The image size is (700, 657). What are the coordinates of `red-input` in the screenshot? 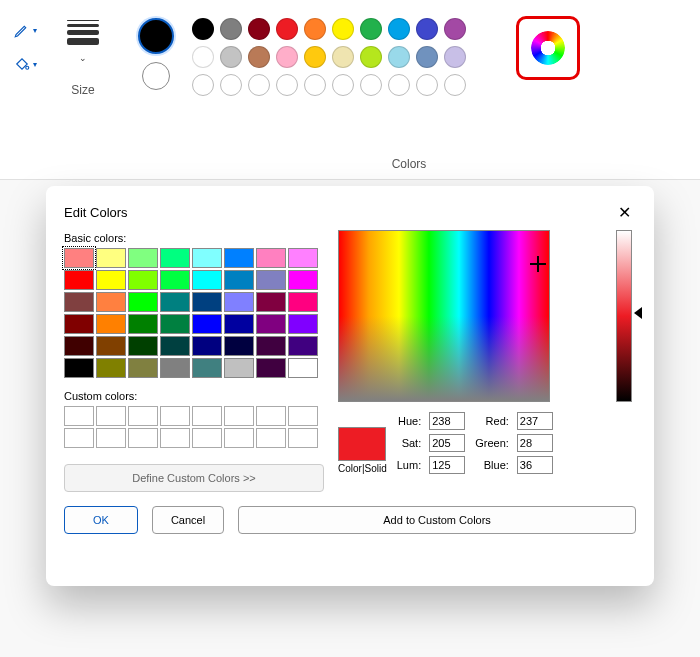 It's located at (535, 421).